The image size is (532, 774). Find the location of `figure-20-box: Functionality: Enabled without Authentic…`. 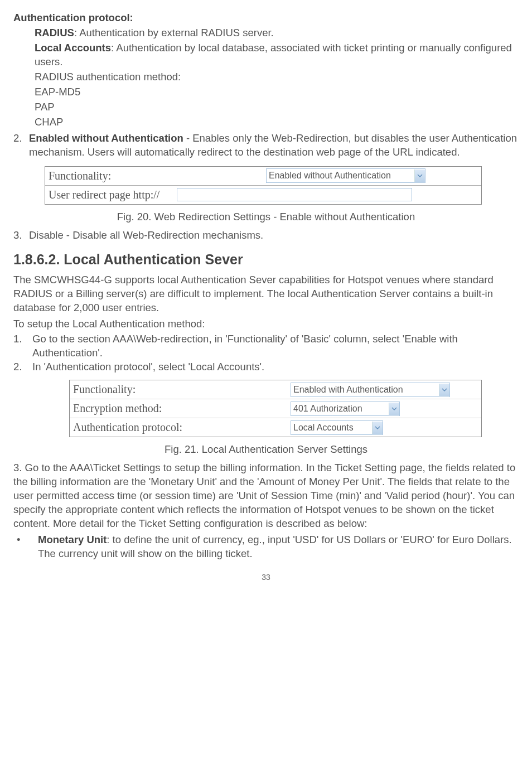

figure-20-box: Functionality: Enabled without Authentic… is located at coordinates (263, 185).